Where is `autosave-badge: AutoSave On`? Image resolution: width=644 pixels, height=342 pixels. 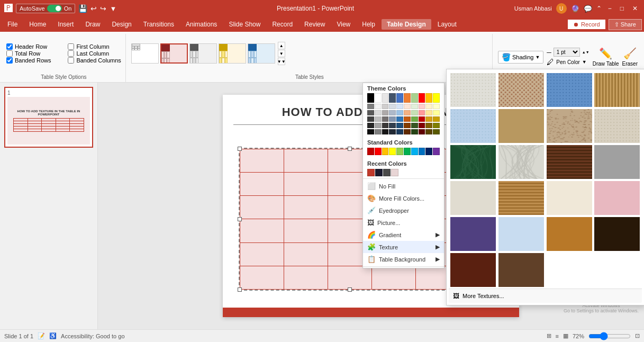
autosave-badge: AutoSave On is located at coordinates (46, 8).